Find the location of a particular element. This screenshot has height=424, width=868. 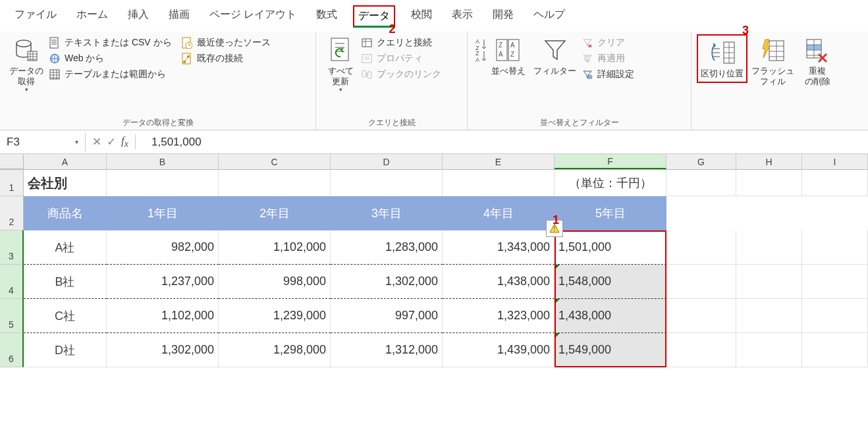

cell: 998,000 is located at coordinates (275, 282).